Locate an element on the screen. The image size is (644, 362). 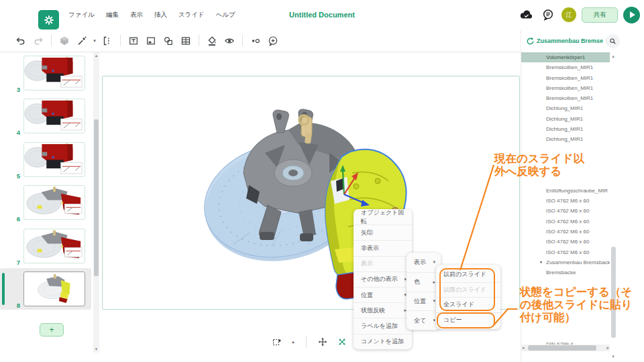
context-menu-item-2: 矢印 is located at coordinates (382, 232).